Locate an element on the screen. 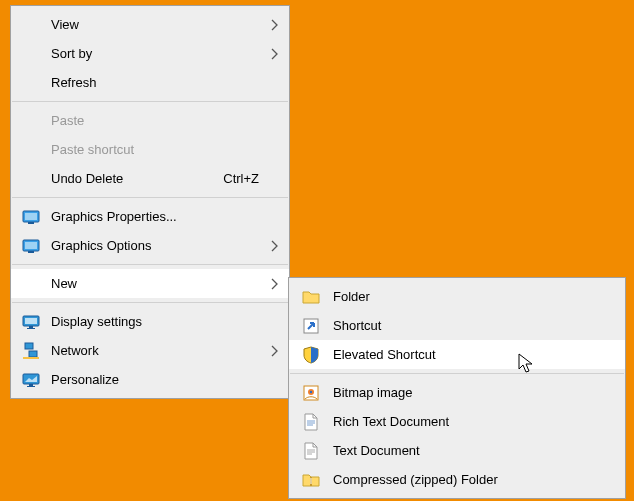 This screenshot has width=634, height=501. bitmap-image-icon is located at coordinates (311, 393).